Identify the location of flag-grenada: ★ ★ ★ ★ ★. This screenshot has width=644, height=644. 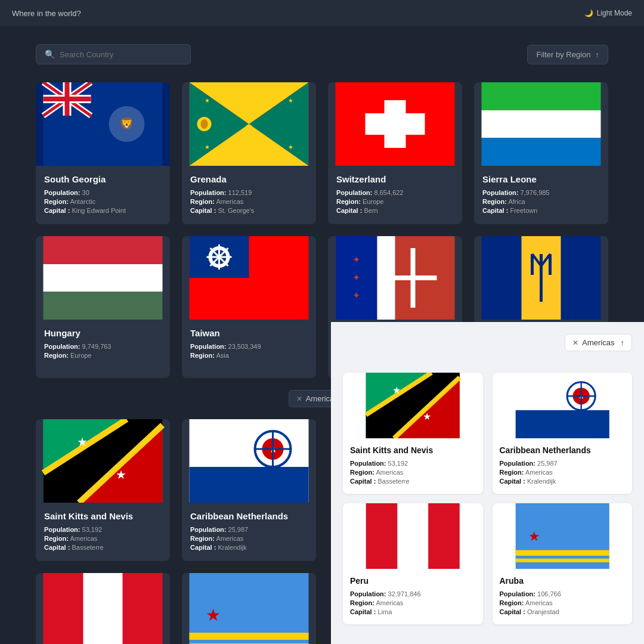
(249, 124).